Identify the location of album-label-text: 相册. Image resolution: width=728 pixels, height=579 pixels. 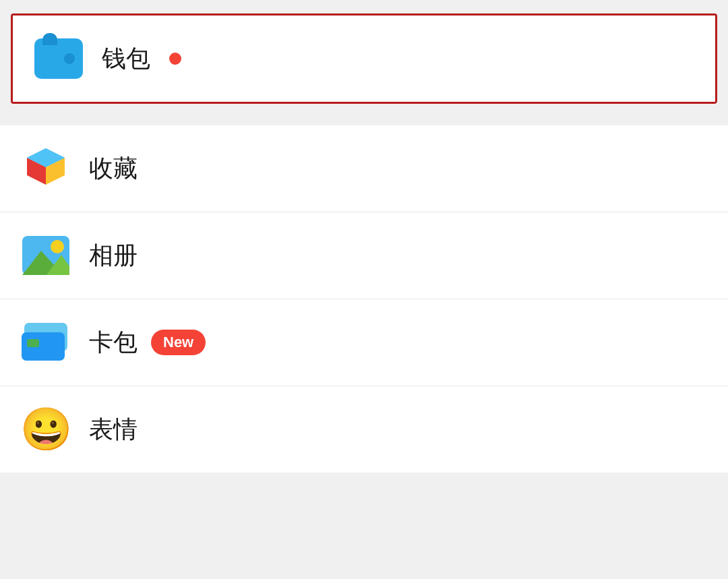
(113, 256).